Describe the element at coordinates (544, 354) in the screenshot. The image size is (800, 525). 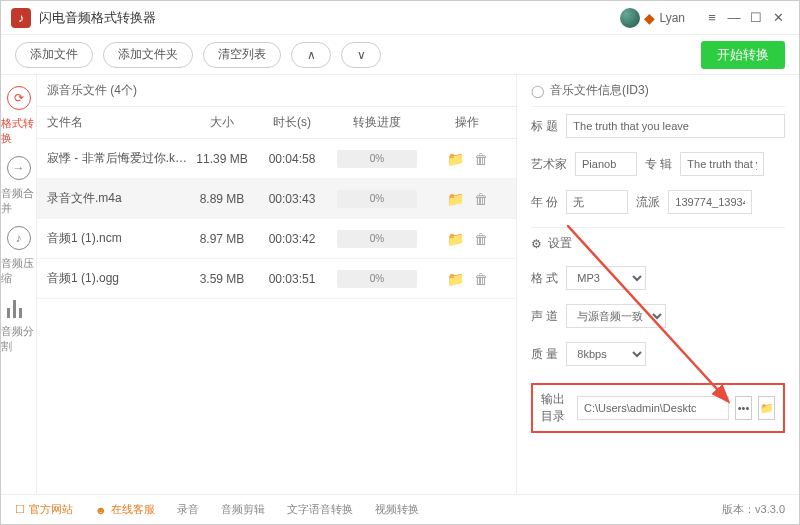
I see `label-quality: 质 量` at that location.